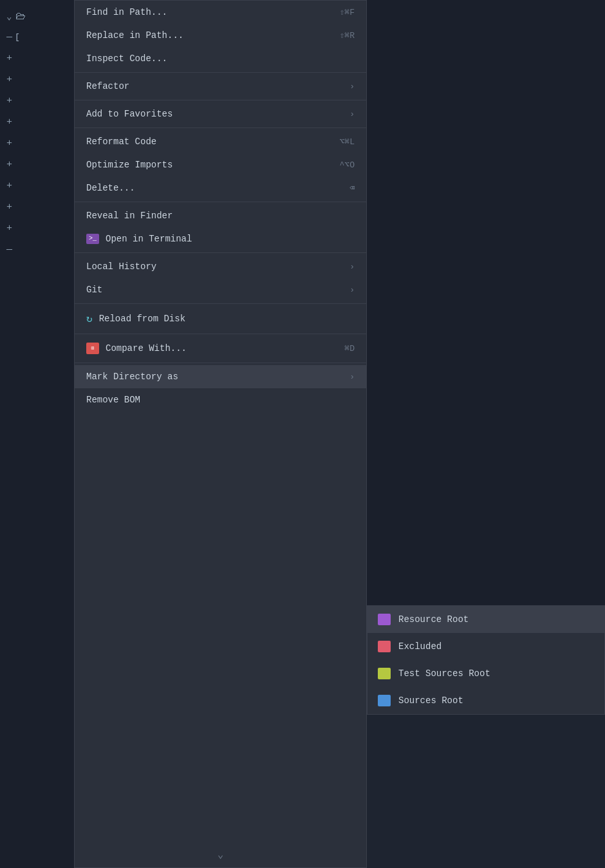 The image size is (605, 868). What do you see at coordinates (348, 35) in the screenshot?
I see `replace-in-path-shortcut: ⇧⌘R` at bounding box center [348, 35].